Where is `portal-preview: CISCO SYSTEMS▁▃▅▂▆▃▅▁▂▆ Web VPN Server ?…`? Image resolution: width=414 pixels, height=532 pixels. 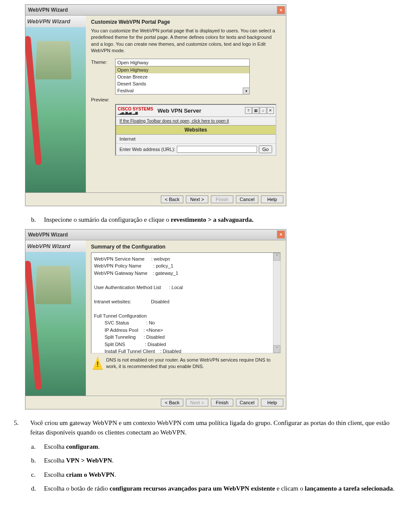
portal-preview: CISCO SYSTEMS▁▃▅▂▆▃▅▁▂▆ Web VPN Server ?… is located at coordinates (196, 130).